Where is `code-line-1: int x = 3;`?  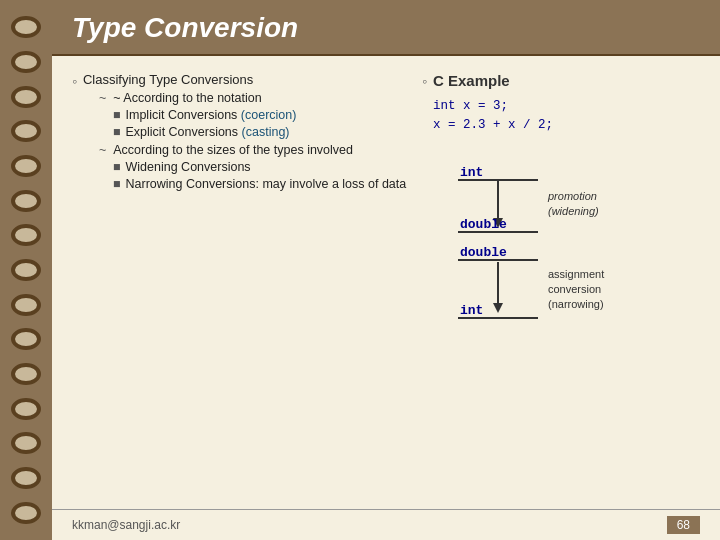 code-line-1: int x = 3; is located at coordinates (546, 106).